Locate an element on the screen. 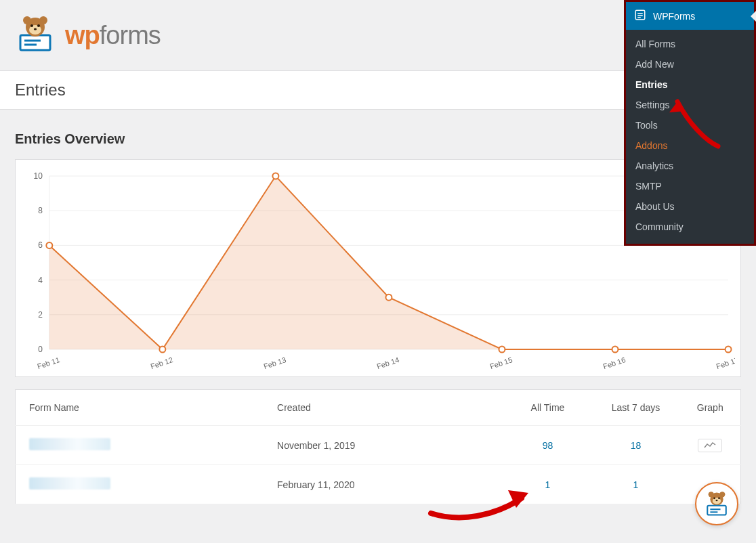 Image resolution: width=756 pixels, height=543 pixels. wpforms-icon is located at coordinates (640, 16).